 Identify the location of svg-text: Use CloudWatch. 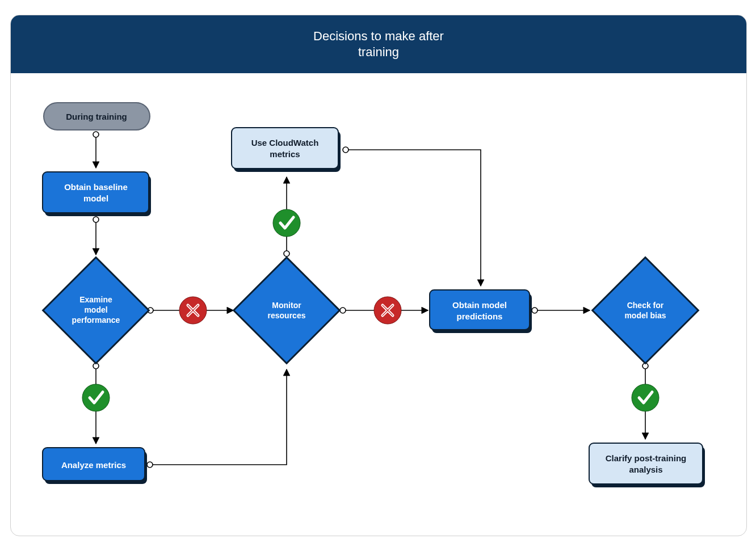
(285, 143).